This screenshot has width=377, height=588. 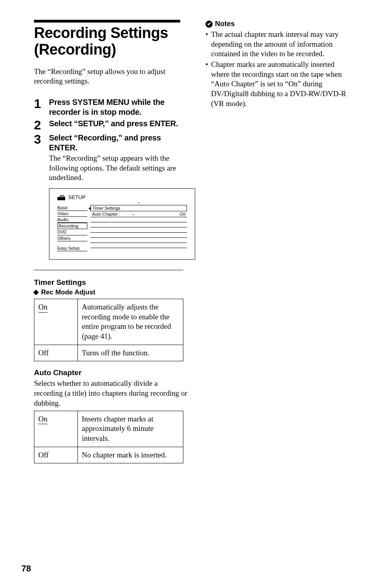 I want to click on step-title: Select “SETUP,” and press ENTER., so click(x=119, y=123).